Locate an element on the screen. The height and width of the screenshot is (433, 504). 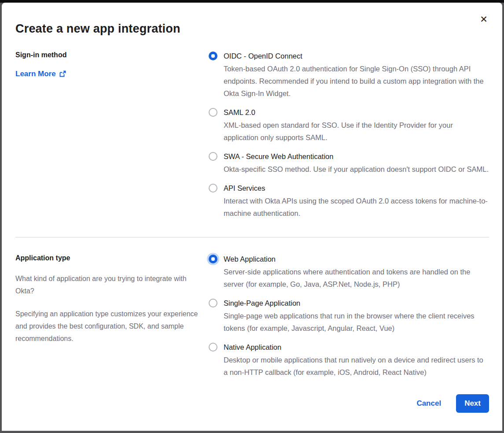
close-icon: ✕ is located at coordinates (484, 19).